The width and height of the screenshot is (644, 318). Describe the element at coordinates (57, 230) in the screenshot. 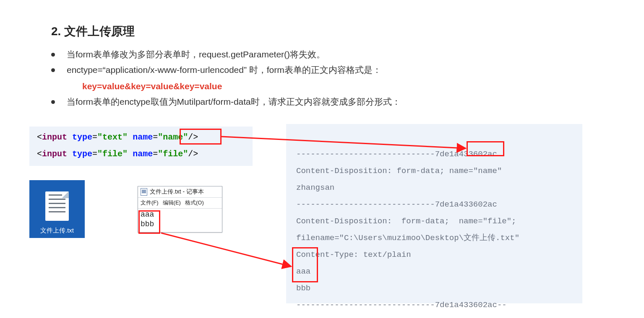

I see `file-name-label: 文件上传.txt` at that location.